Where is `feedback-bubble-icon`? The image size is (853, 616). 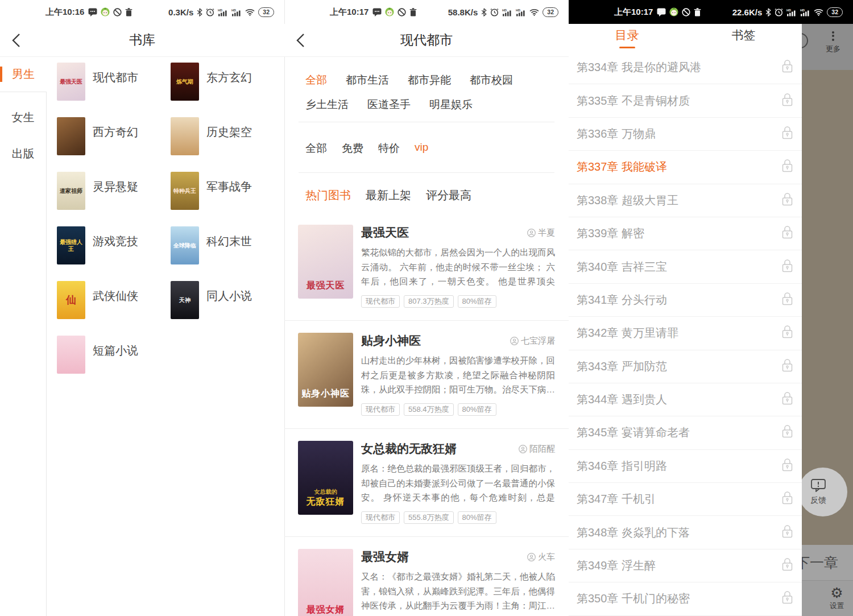
feedback-bubble-icon is located at coordinates (818, 487).